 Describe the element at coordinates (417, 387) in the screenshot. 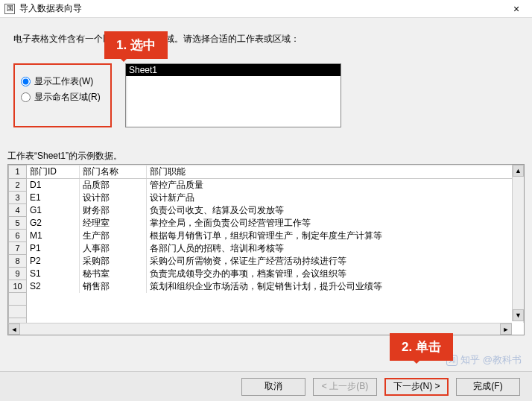

I see `next-button: 下一步(N) >` at that location.